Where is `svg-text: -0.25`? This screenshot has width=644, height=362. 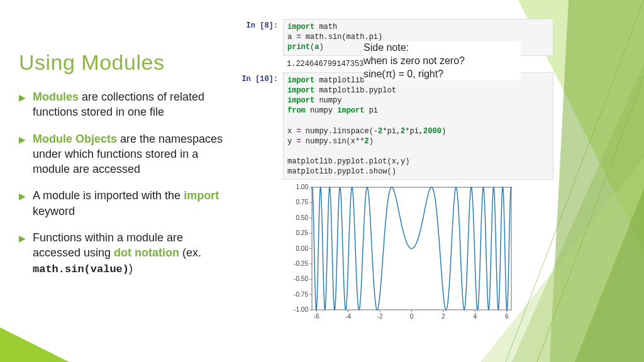 svg-text: -0.25 is located at coordinates (301, 264).